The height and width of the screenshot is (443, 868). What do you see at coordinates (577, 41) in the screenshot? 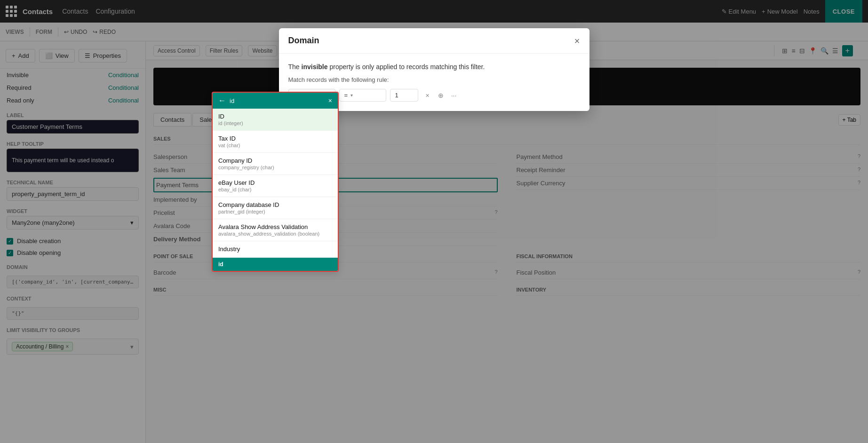
I see `modal-close-btn: ×` at bounding box center [577, 41].